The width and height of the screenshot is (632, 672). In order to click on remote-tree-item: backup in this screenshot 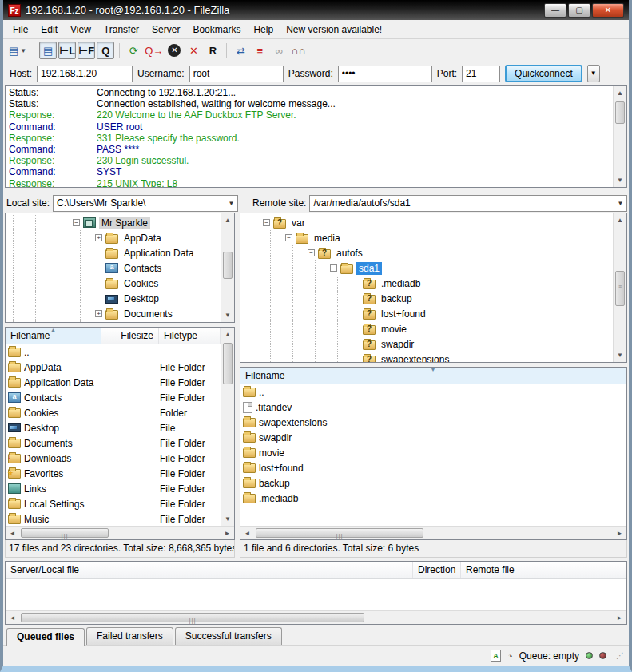, I will do `click(427, 299)`.